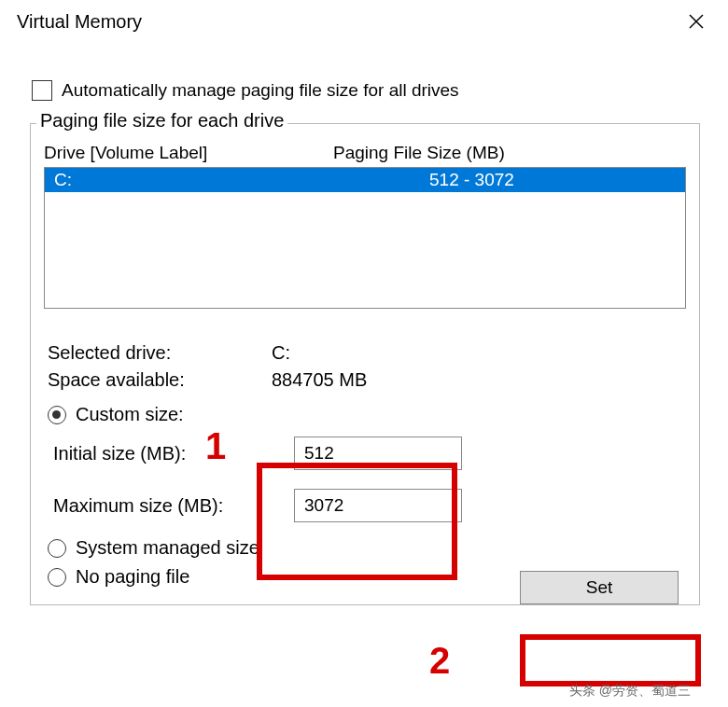 This screenshot has height=707, width=728. What do you see at coordinates (160, 353) in the screenshot?
I see `selected-drive-label: Selected drive:` at bounding box center [160, 353].